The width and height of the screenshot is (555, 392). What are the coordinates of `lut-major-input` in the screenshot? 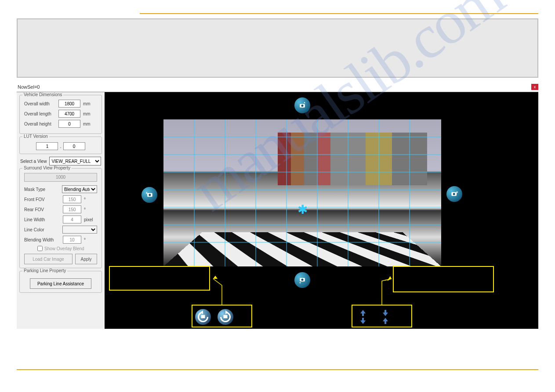 It's located at (47, 146).